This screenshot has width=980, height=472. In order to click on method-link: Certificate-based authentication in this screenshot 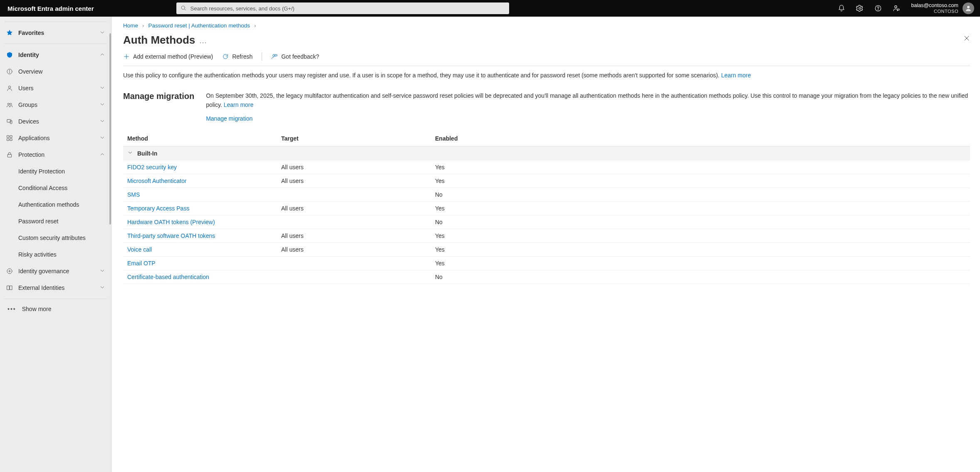, I will do `click(168, 277)`.